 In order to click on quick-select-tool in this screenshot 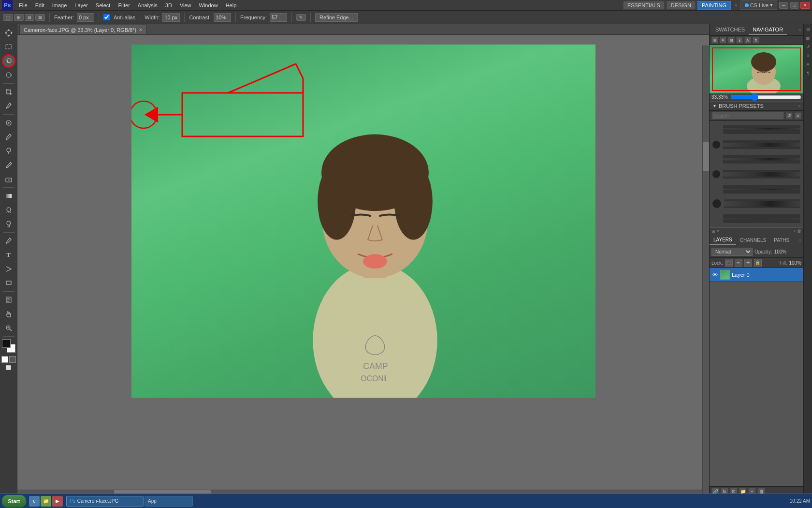, I will do `click(9, 75)`.